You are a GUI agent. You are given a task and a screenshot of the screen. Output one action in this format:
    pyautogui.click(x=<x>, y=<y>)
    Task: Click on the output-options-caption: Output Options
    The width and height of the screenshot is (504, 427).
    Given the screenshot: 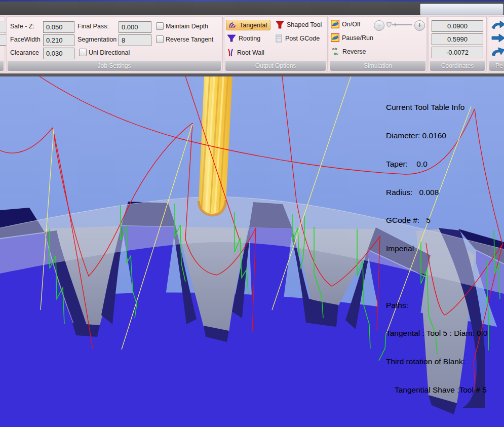 What is the action you would take?
    pyautogui.click(x=276, y=66)
    